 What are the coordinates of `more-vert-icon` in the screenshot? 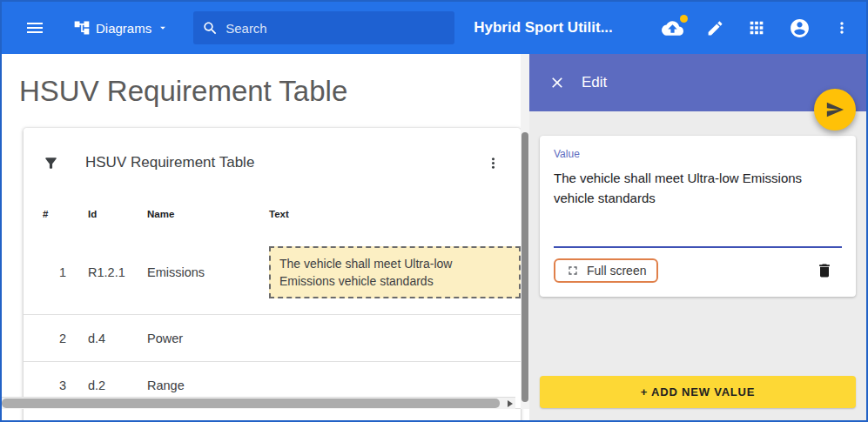 It's located at (842, 28).